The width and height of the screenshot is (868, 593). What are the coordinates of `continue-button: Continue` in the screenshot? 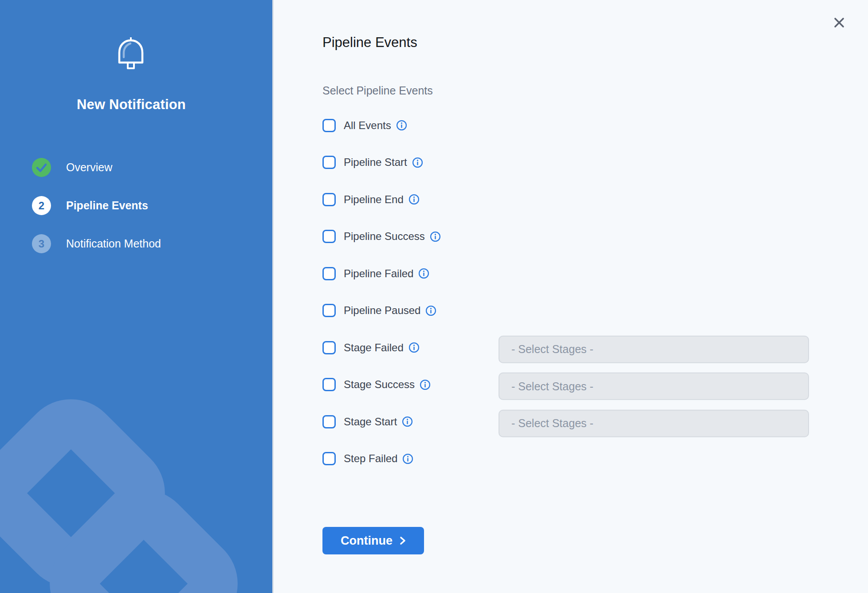 It's located at (373, 541).